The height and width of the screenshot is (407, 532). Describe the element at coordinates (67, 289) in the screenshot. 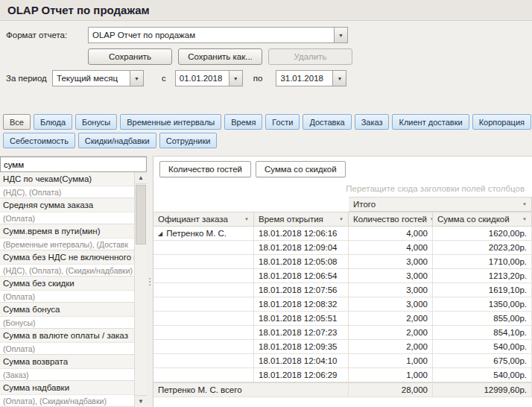

I see `list-item: Сумма без скидки (Оплата)` at that location.